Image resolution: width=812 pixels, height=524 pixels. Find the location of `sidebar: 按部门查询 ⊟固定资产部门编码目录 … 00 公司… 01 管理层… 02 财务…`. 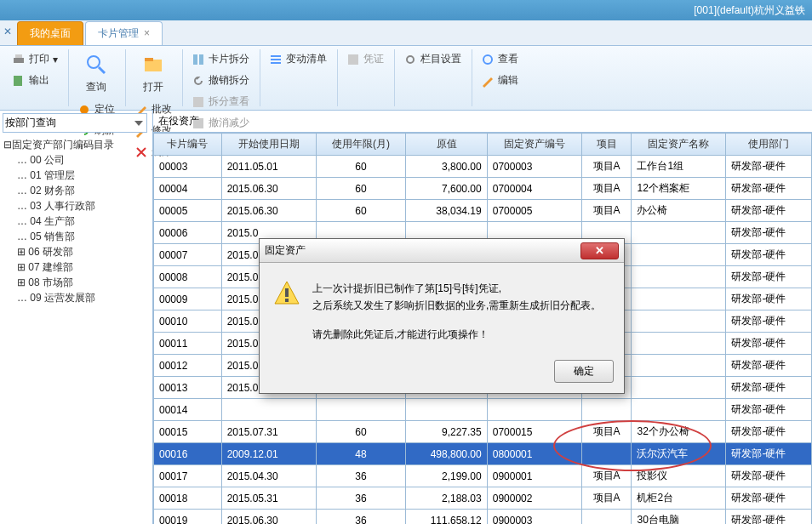

sidebar: 按部门查询 ⊟固定资产部门编码目录 … 00 公司… 01 管理层… 02 财务… is located at coordinates (77, 317).